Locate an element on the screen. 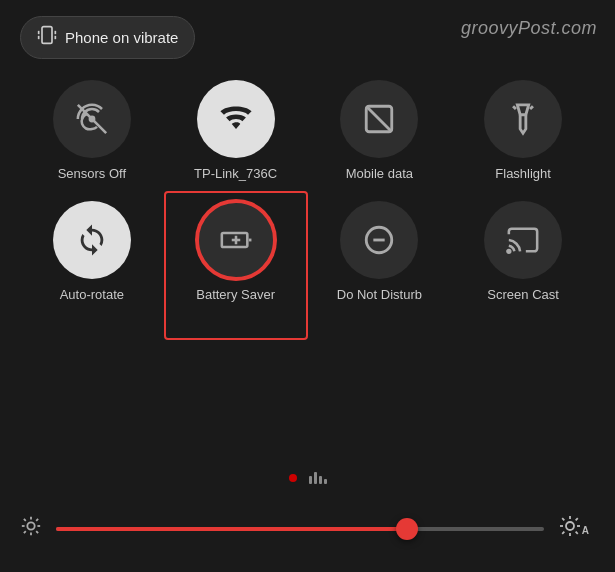 The width and height of the screenshot is (615, 572). brightness-slider-thumb is located at coordinates (407, 529).